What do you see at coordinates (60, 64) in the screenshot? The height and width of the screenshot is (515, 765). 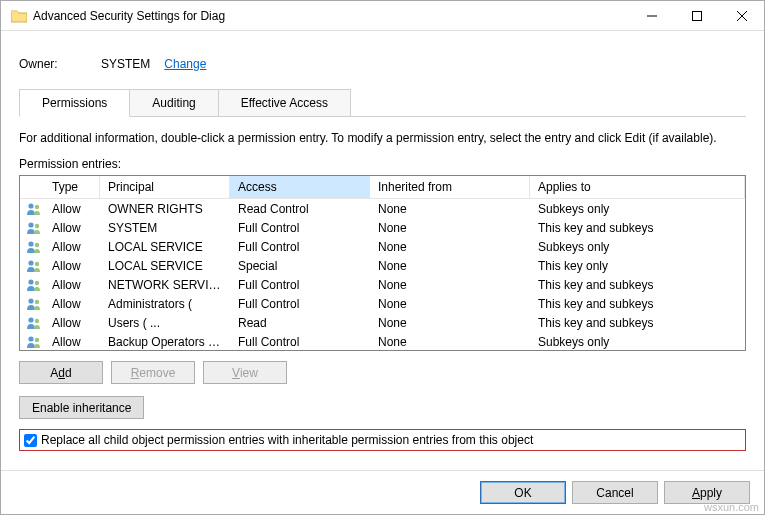 I see `owner-label: Owner:` at bounding box center [60, 64].